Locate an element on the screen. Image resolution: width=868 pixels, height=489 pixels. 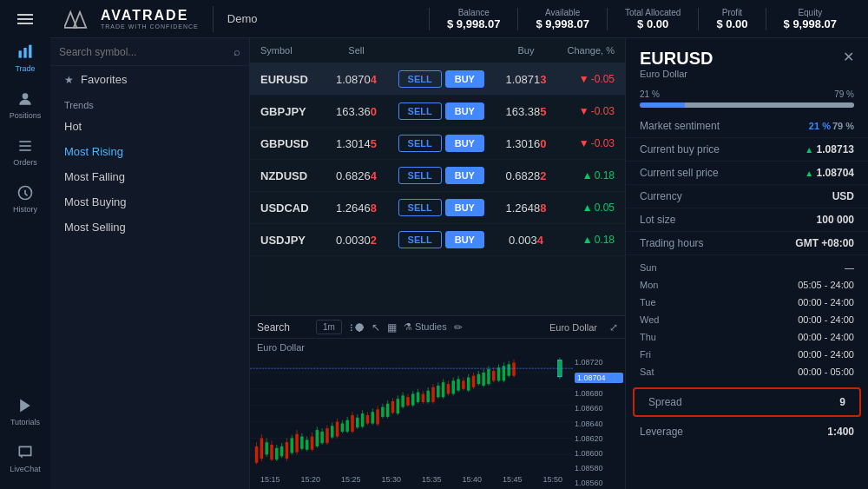
buy-price-value: ▲ 1.08713 is located at coordinates (830, 149).